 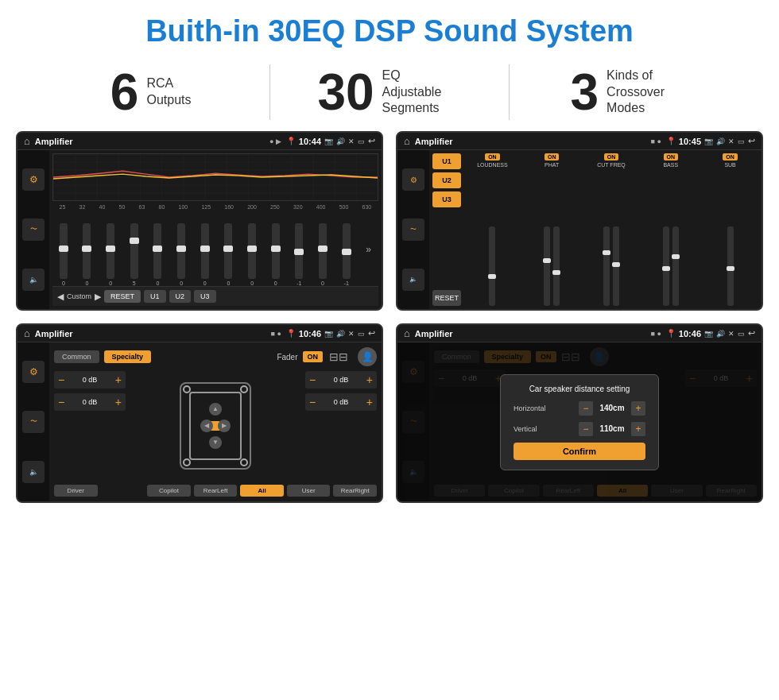 I want to click on eq-main-1: 253240506380100125160200250320400500630 …, so click(x=215, y=230).